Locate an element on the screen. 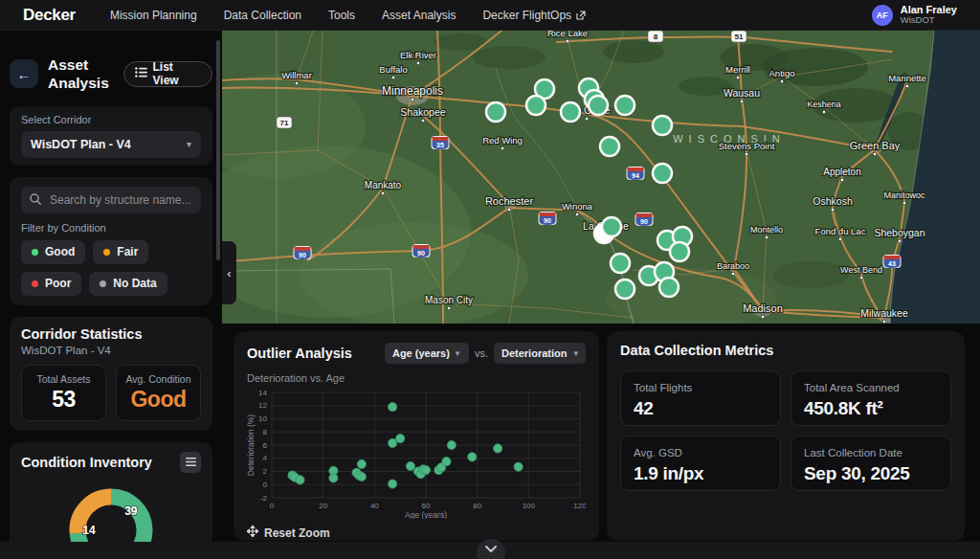  outlier-panel: Outlier Analysis Age (years) ▾ vs. Deter… is located at coordinates (416, 436).